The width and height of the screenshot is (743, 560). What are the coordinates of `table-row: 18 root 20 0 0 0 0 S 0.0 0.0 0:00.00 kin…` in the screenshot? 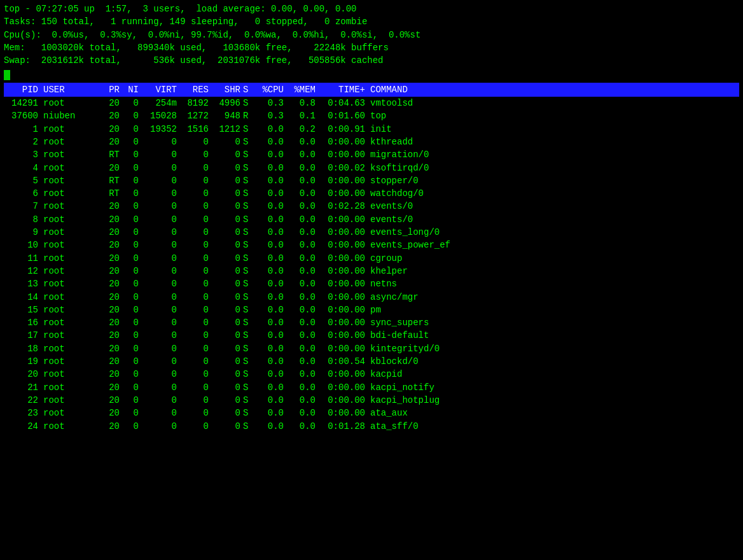 It's located at (372, 349).